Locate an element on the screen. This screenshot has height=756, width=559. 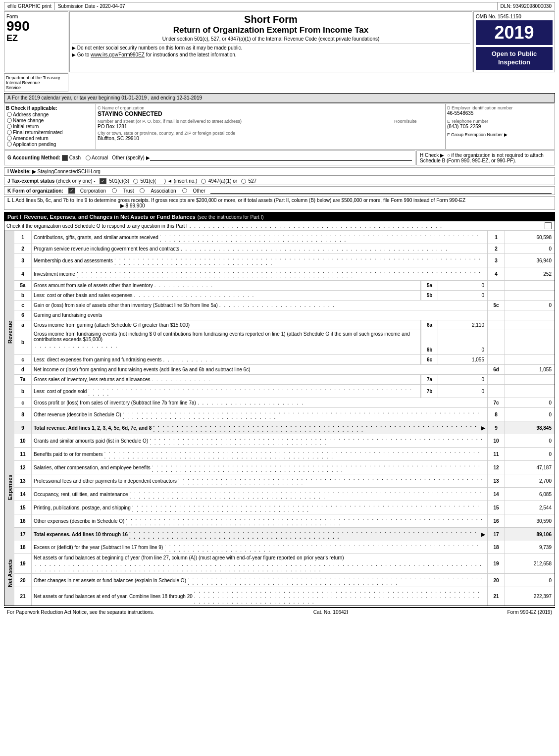
line-num-10: 10 is located at coordinates (496, 441).